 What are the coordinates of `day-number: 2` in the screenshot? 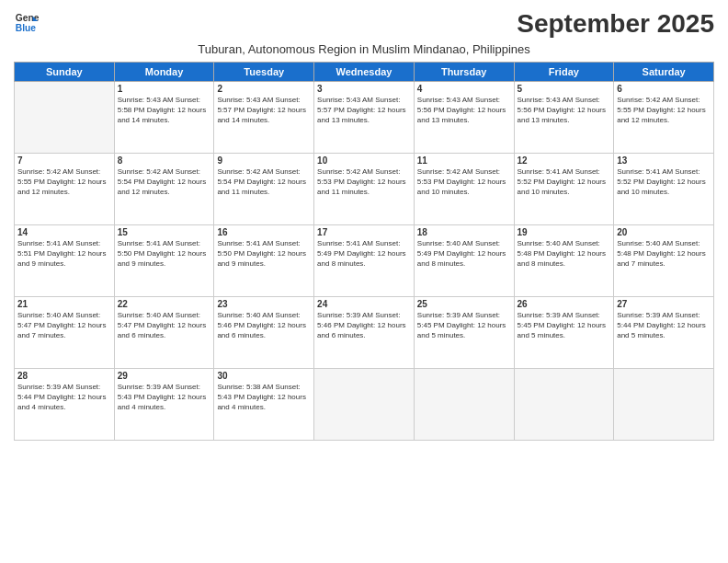 It's located at (264, 88).